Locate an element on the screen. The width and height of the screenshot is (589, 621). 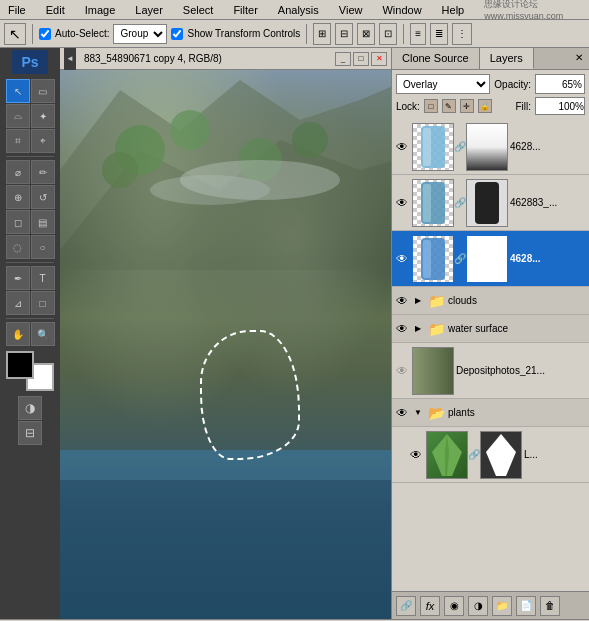
lock-image-btn: ✎ is located at coordinates (449, 106).